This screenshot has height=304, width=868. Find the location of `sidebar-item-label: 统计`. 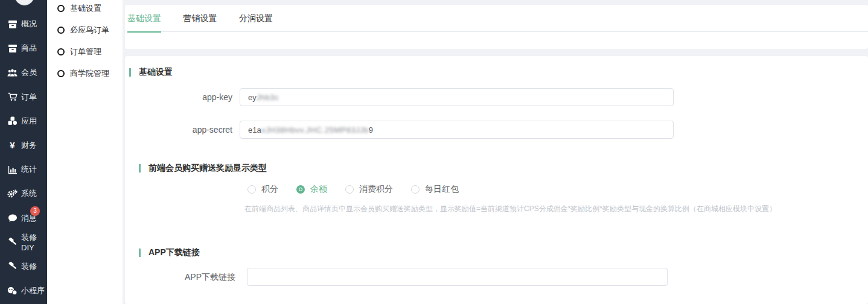

sidebar-item-label: 统计 is located at coordinates (29, 169).